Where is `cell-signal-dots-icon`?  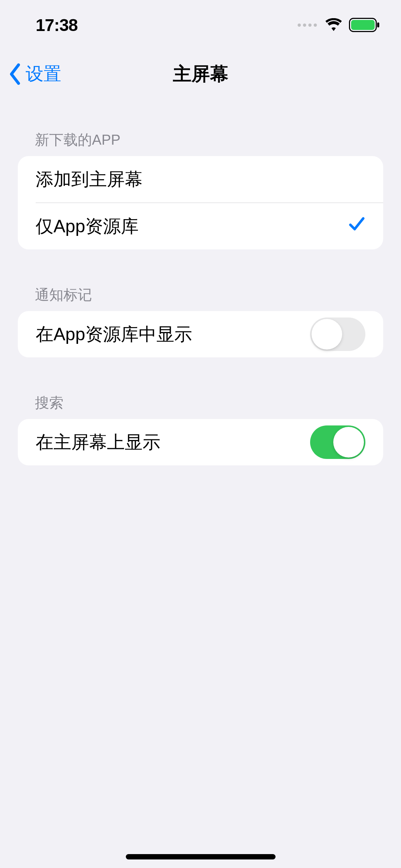
cell-signal-dots-icon is located at coordinates (307, 25).